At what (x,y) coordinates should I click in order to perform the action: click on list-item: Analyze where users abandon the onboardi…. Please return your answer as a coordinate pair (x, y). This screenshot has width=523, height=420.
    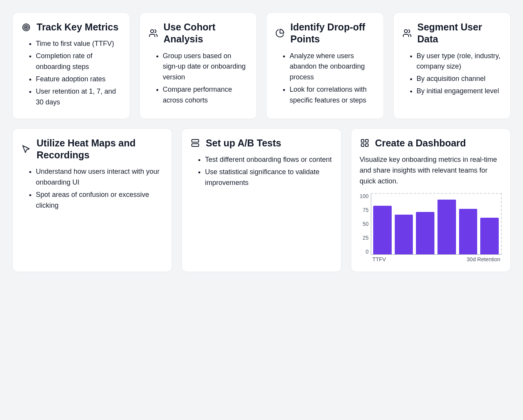
    Looking at the image, I should click on (332, 67).